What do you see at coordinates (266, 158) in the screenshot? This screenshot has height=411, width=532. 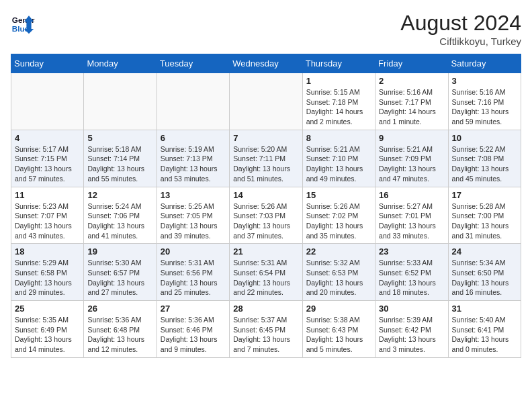 I see `calendar-day-cell: 7Sunrise: 5:20 AM Sunset: 7:11 PM Daylig…` at bounding box center [266, 158].